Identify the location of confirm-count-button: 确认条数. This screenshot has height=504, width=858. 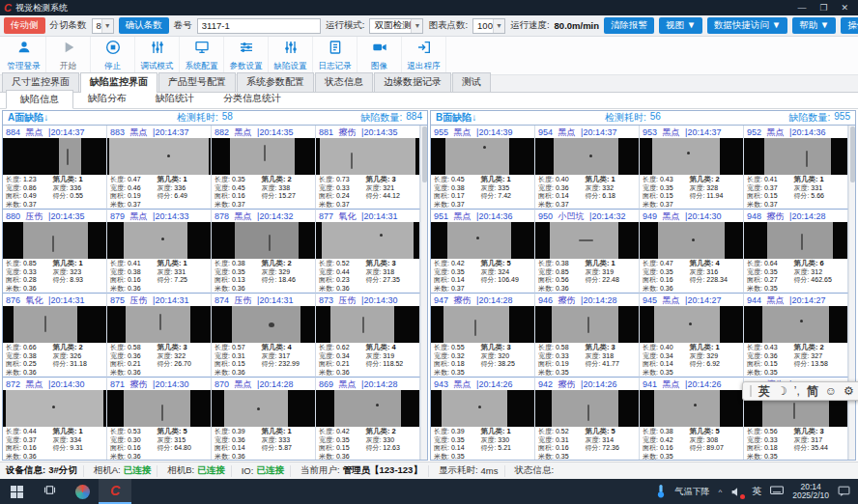
(144, 25).